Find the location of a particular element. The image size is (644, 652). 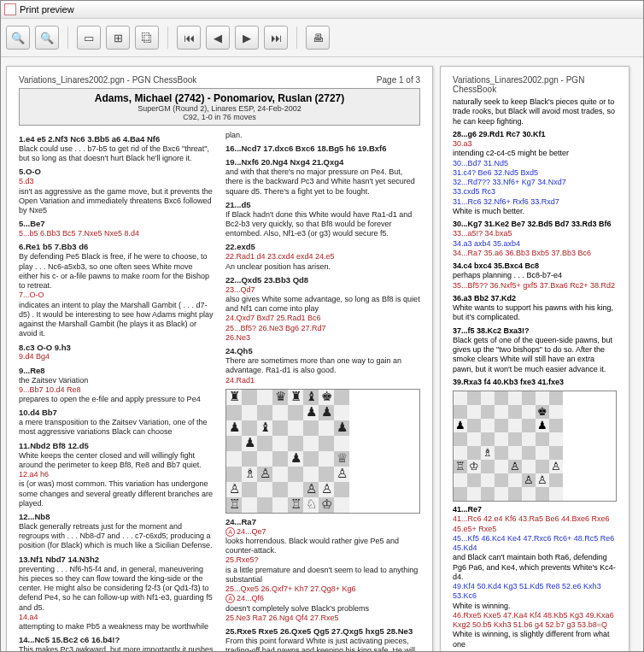

comment: is (or was) most common. This variation … is located at coordinates (116, 494).